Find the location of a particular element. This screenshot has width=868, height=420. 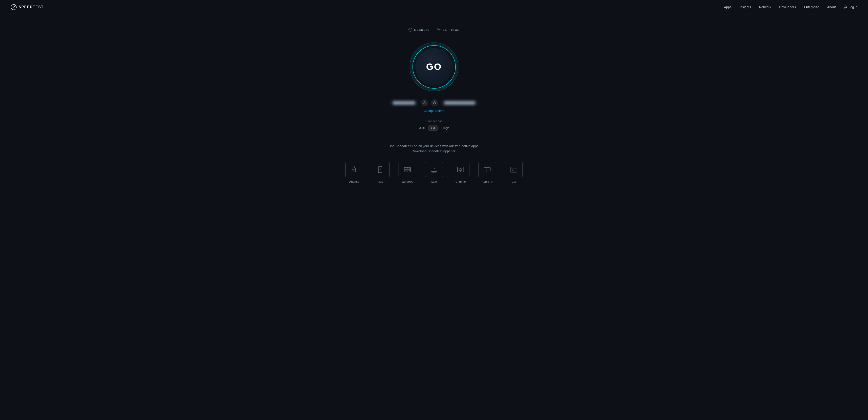

chrome-label: Chrome is located at coordinates (461, 182).